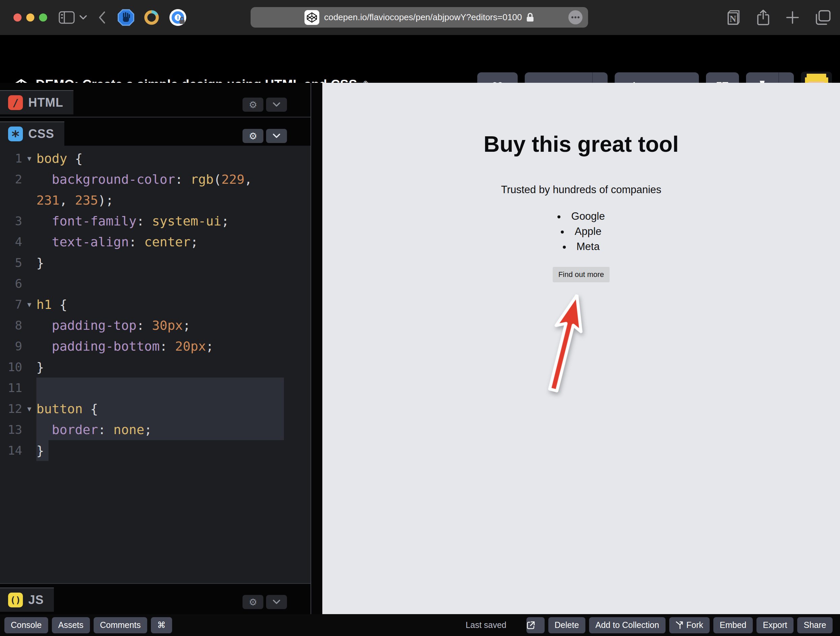 Image resolution: width=840 pixels, height=636 pixels. I want to click on code-line: h1 {, so click(174, 304).